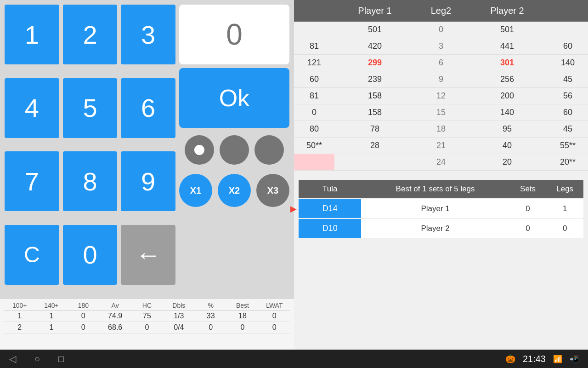  I want to click on score-leg-4: 12, so click(441, 96).